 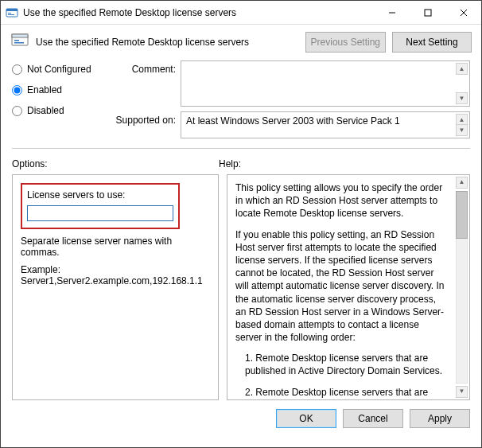 I want to click on titlebar: Use the specified Remote Desktop license…, so click(x=241, y=13).